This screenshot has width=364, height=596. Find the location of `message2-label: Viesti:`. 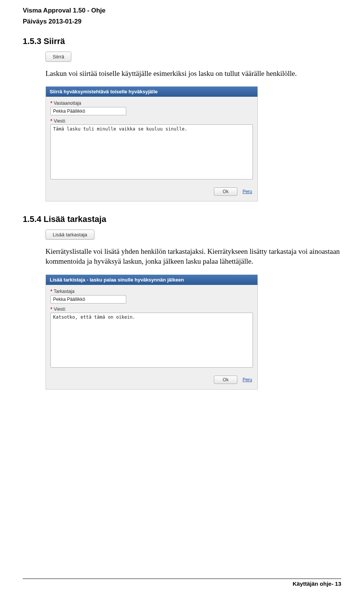

message2-label: Viesti: is located at coordinates (60, 309).